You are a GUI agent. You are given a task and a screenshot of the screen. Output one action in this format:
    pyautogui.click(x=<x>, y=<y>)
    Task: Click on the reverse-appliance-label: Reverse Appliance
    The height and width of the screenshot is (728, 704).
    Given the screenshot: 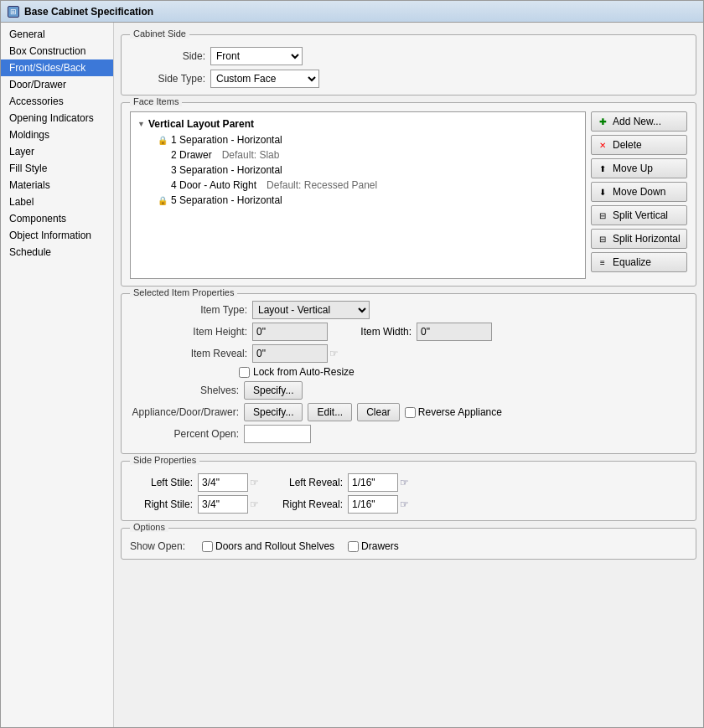 What is the action you would take?
    pyautogui.click(x=460, y=412)
    